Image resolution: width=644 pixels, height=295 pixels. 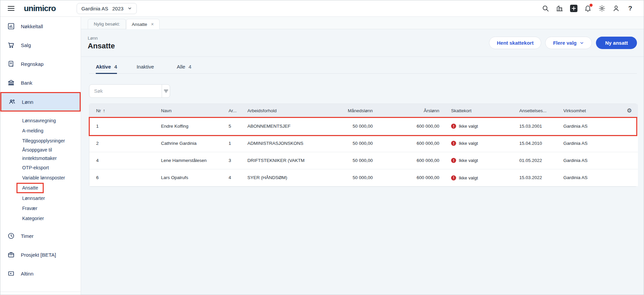 What do you see at coordinates (322, 9) in the screenshot?
I see `topbar: unimicro Gardinia AS 2023 ?` at bounding box center [322, 9].